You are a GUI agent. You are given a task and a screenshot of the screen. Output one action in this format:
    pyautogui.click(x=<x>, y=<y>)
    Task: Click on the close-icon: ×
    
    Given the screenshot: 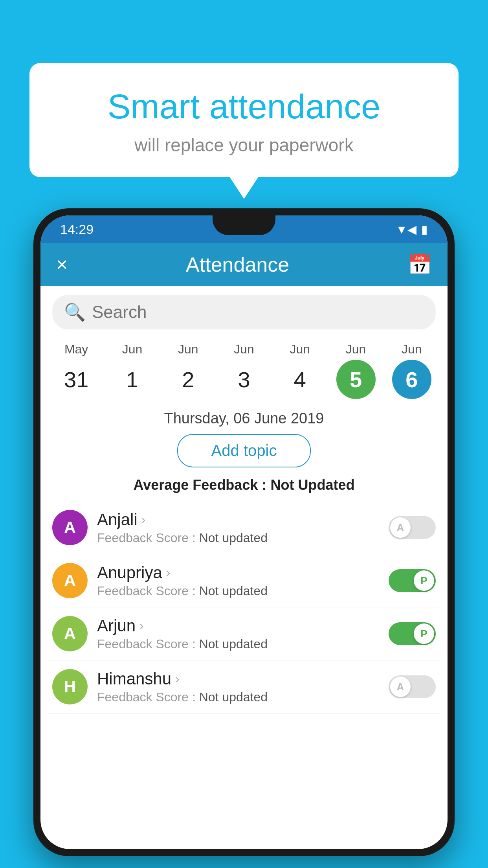 What is the action you would take?
    pyautogui.click(x=62, y=265)
    